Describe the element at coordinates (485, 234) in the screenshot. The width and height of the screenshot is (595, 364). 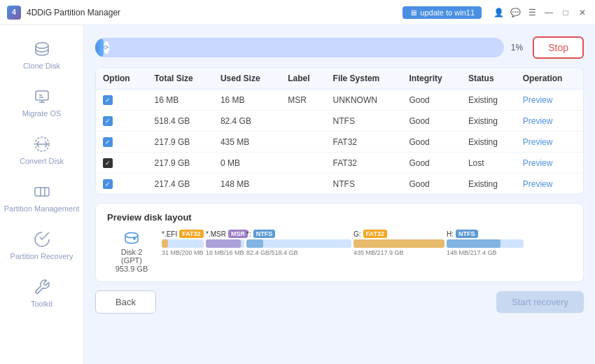
I see `partition-header: H: NTFS` at that location.